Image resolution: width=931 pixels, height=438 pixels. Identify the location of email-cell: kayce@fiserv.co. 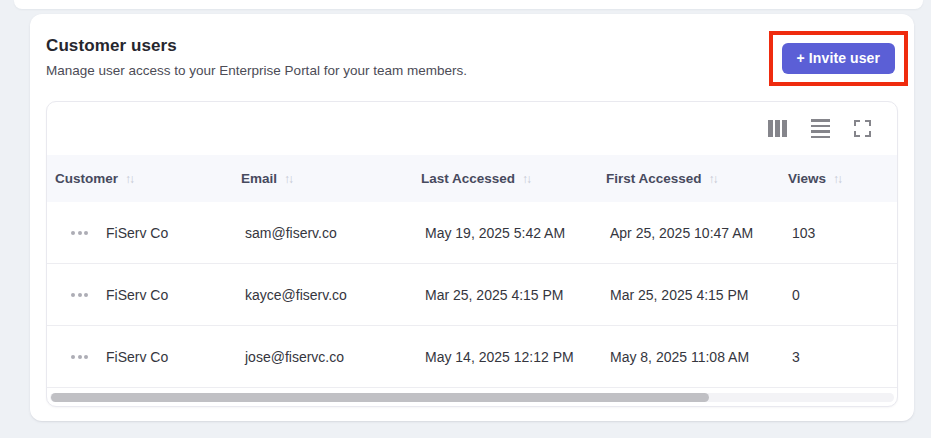
(329, 295).